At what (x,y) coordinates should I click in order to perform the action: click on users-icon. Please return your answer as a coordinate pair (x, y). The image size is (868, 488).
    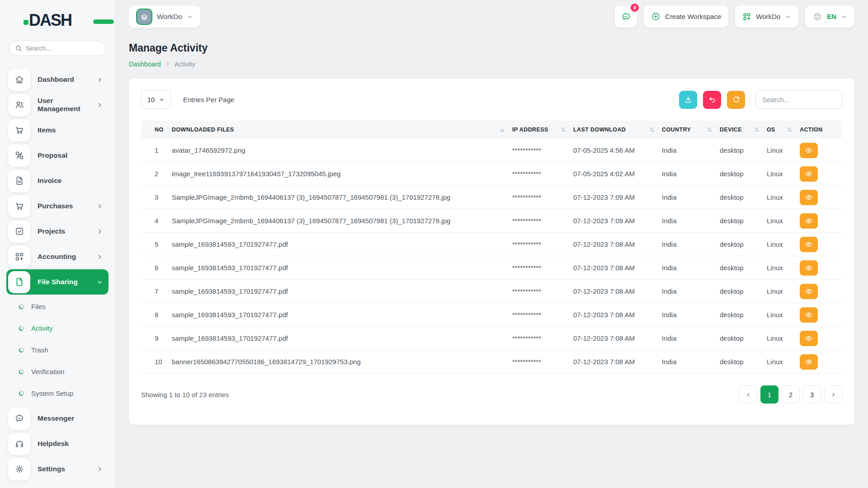
    Looking at the image, I should click on (19, 105).